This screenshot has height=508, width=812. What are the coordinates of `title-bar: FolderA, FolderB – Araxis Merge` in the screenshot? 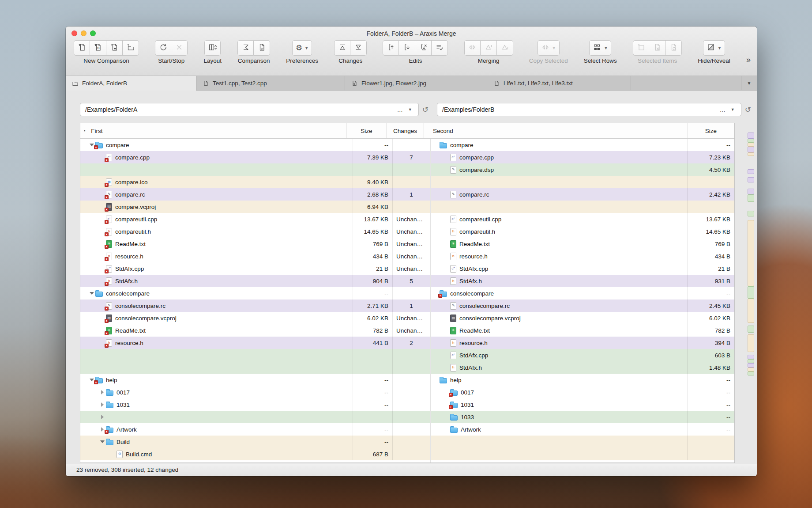 It's located at (411, 32).